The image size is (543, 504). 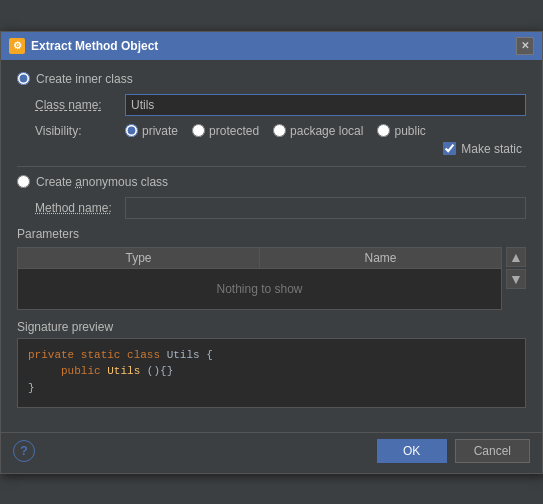 I want to click on sig-keyword-private: private, so click(x=51, y=355).